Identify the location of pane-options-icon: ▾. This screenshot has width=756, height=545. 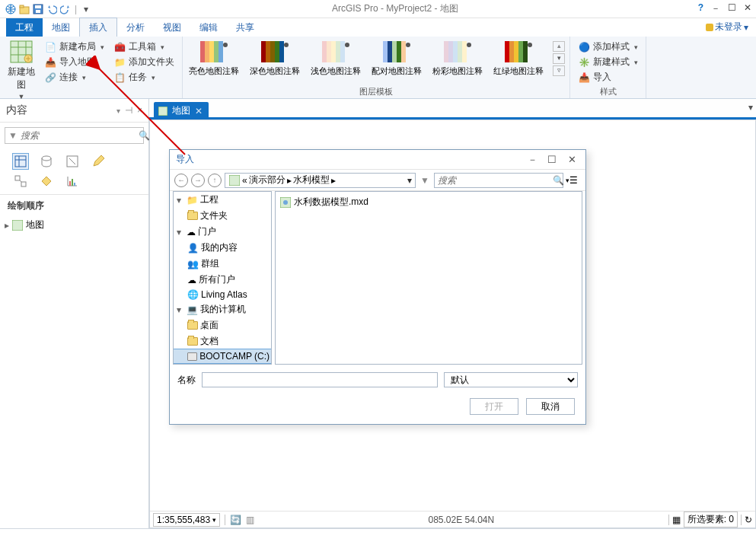
(119, 111).